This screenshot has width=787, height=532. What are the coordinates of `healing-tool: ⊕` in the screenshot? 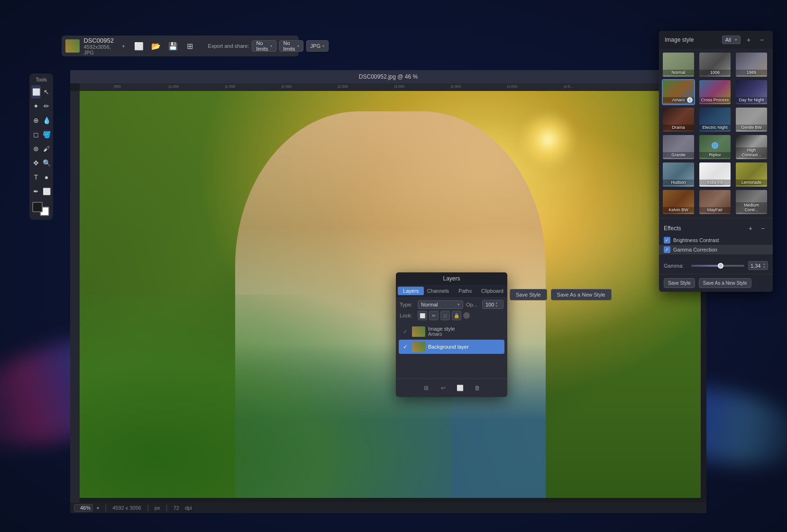 It's located at (36, 120).